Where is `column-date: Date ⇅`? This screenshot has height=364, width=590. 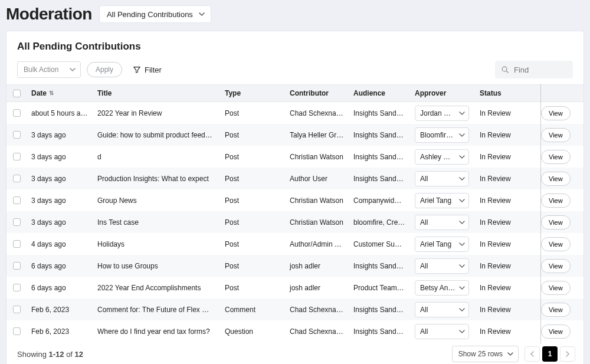 column-date: Date ⇅ is located at coordinates (60, 93).